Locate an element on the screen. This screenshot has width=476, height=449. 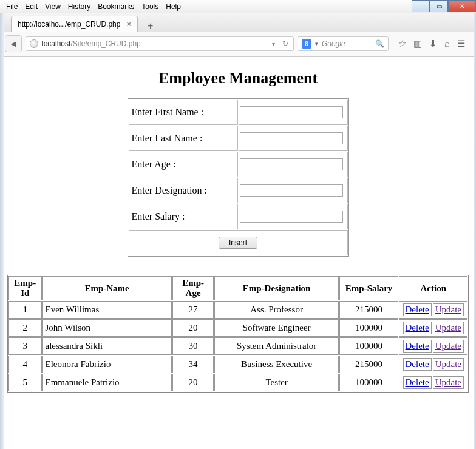
browser-tab: http://localho.../emp_CRUD.php × is located at coordinates (74, 24).